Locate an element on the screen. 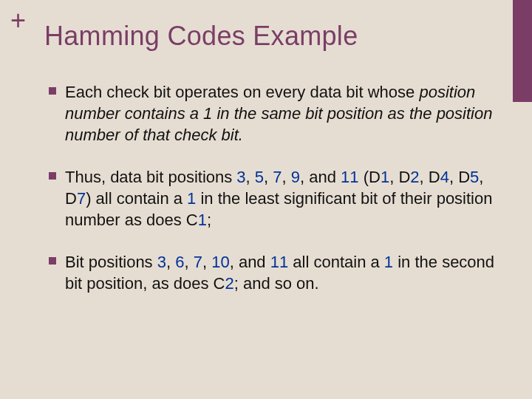 This screenshot has width=532, height=399. accent-bar is located at coordinates (522, 51).